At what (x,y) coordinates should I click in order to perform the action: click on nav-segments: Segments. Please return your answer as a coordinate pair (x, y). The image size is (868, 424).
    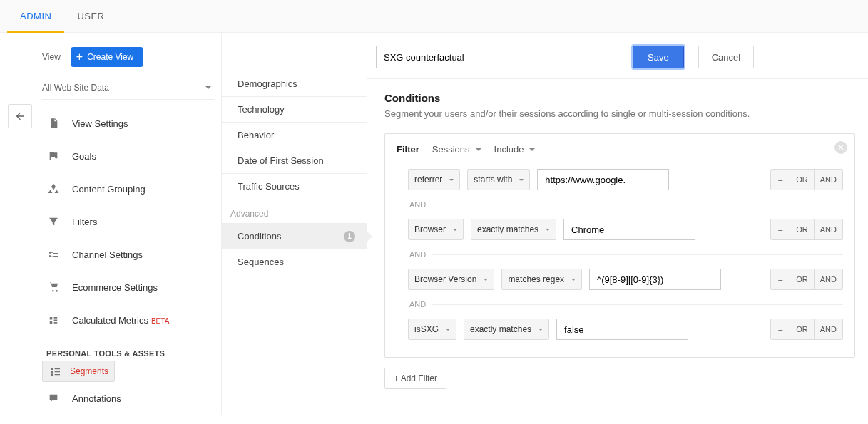
    Looking at the image, I should click on (78, 371).